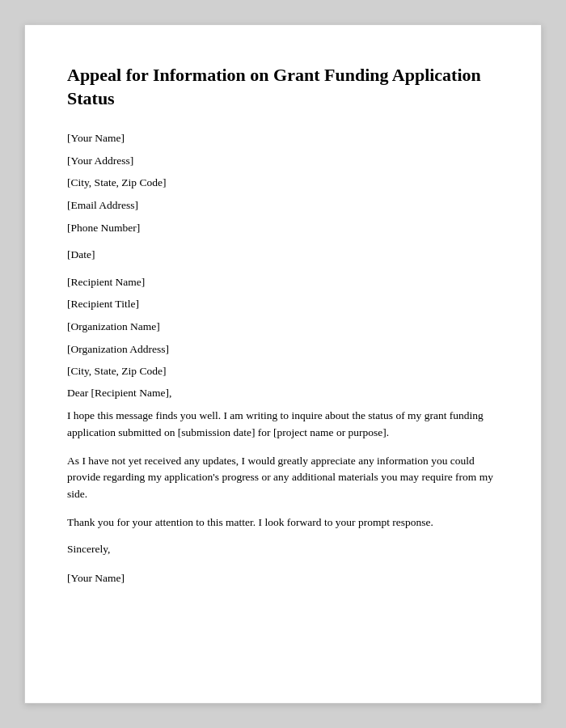 The image size is (566, 728). Describe the element at coordinates (283, 393) in the screenshot. I see `salutation: Dear [Recipient Name],` at that location.